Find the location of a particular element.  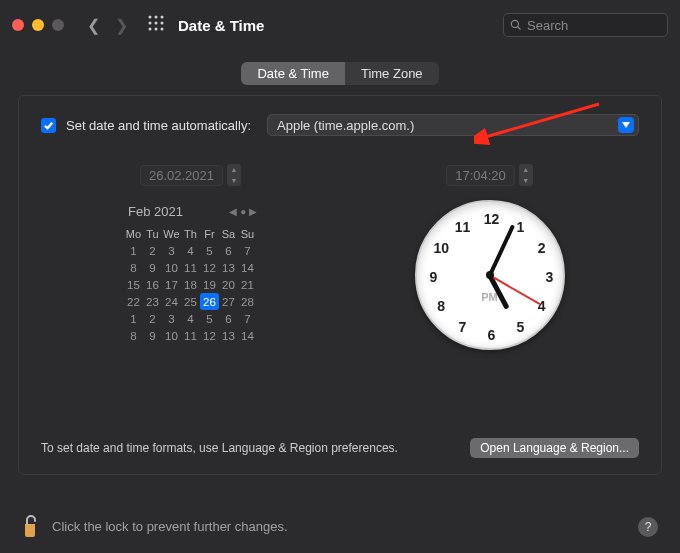

auto-date-time-label: Set date and time automatically: is located at coordinates (158, 126).